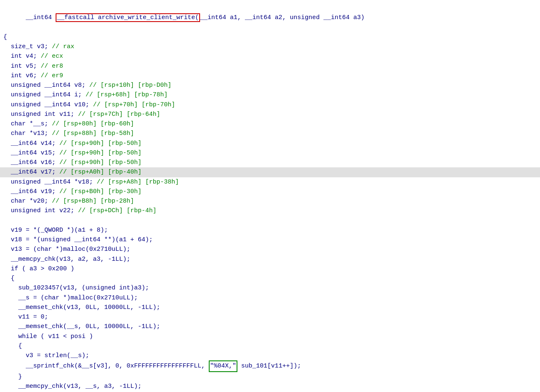  I want to click on code-line-26: if ( a3 > 0x200 ), so click(270, 269).